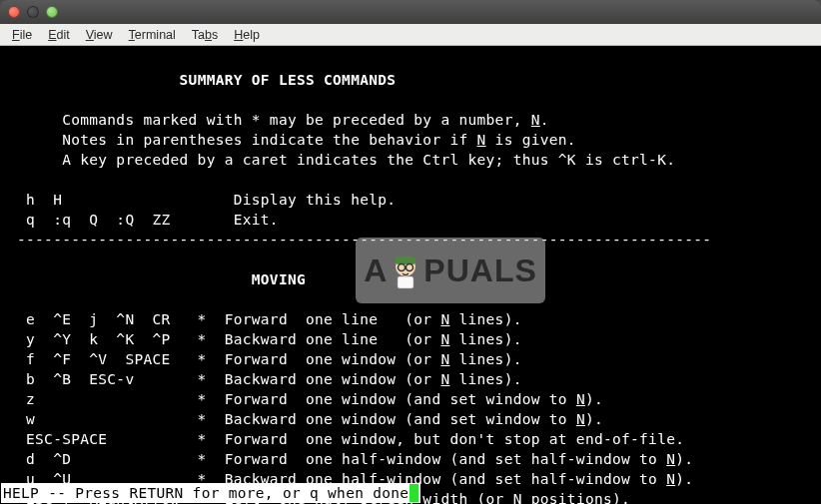 The width and height of the screenshot is (821, 504). Describe the element at coordinates (205, 35) in the screenshot. I see `menu-tabs: Tabs` at that location.